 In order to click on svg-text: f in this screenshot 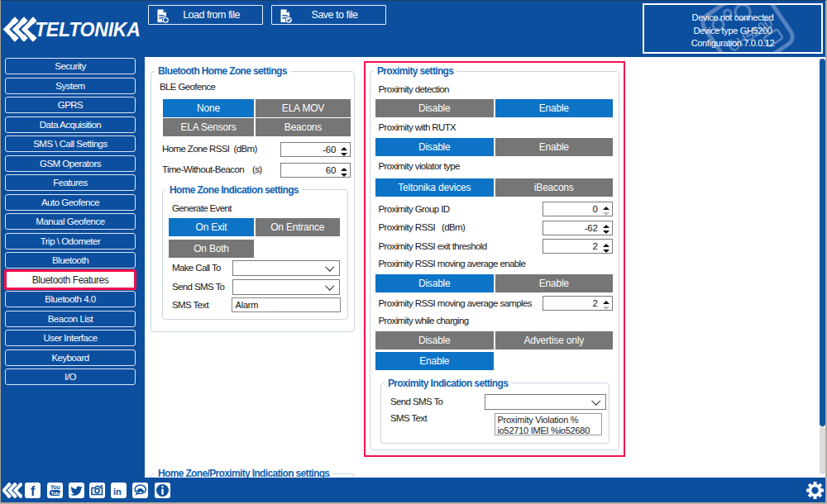, I will do `click(33, 491)`.